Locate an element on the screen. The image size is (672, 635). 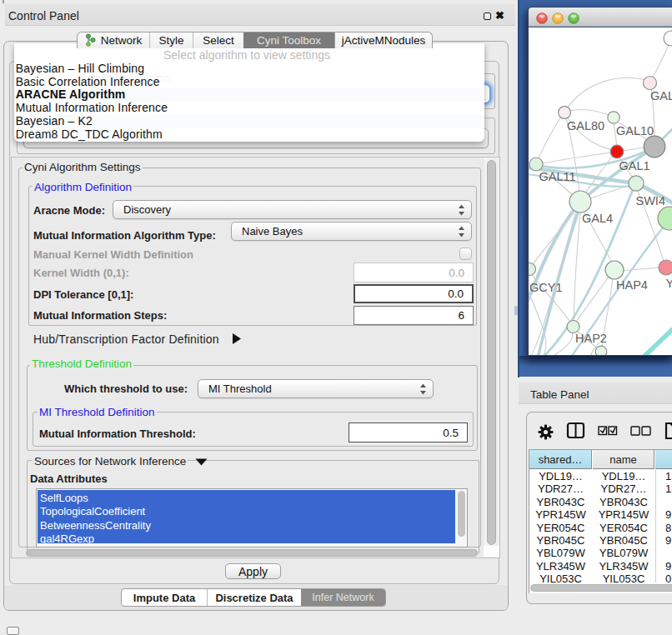
svg-text: GAL10 is located at coordinates (635, 131).